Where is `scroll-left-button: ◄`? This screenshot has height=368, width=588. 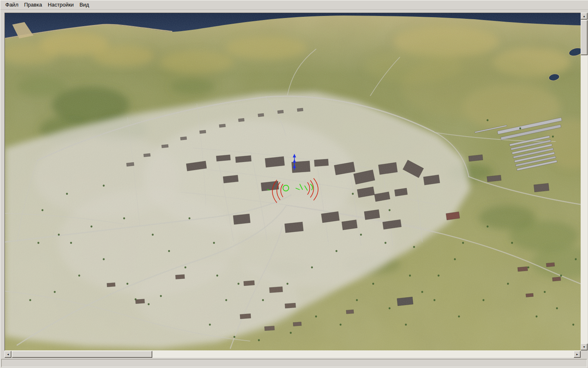
scroll-left-button: ◄ is located at coordinates (8, 354).